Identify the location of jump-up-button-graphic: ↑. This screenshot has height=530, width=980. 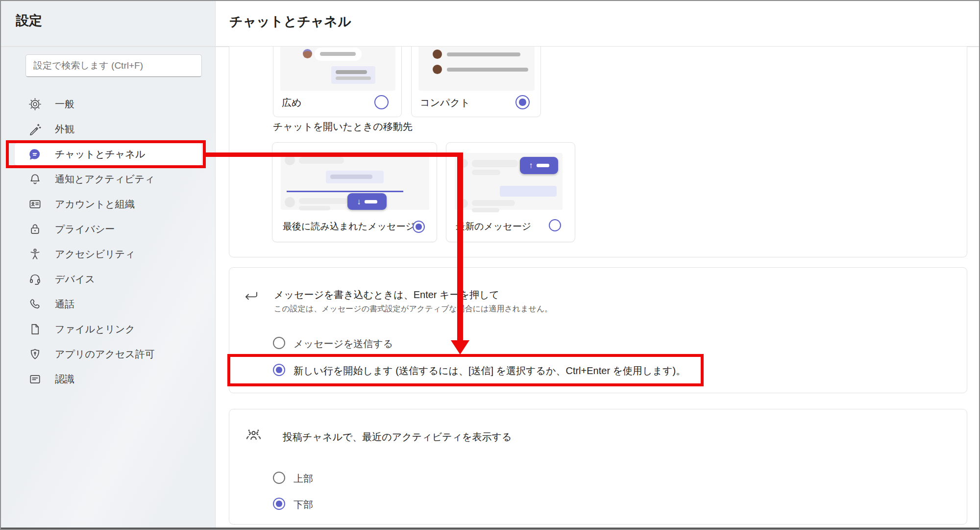
(539, 166).